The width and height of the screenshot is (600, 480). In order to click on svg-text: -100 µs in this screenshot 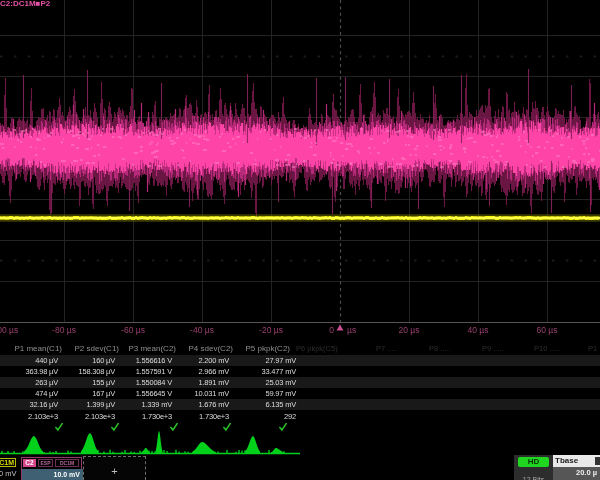, I will do `click(9, 330)`.